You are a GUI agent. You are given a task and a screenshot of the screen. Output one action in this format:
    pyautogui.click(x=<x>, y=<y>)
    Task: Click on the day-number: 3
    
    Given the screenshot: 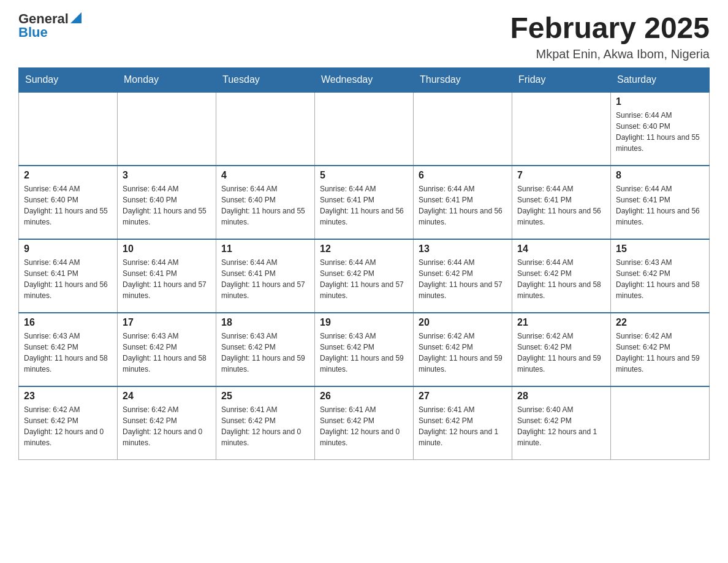 What is the action you would take?
    pyautogui.click(x=167, y=175)
    